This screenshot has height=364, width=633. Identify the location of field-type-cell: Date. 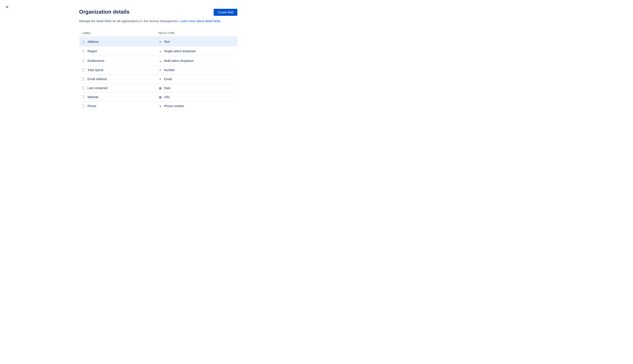
(196, 88).